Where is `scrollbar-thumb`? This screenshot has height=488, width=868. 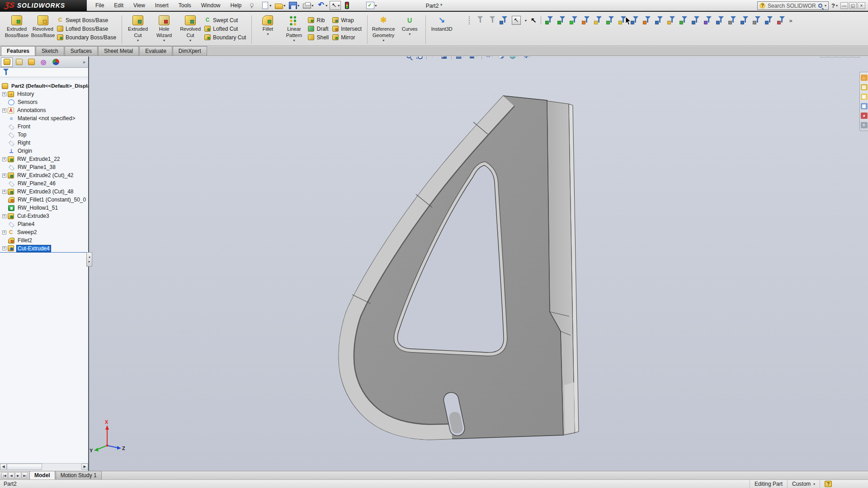
scrollbar-thumb is located at coordinates (24, 467).